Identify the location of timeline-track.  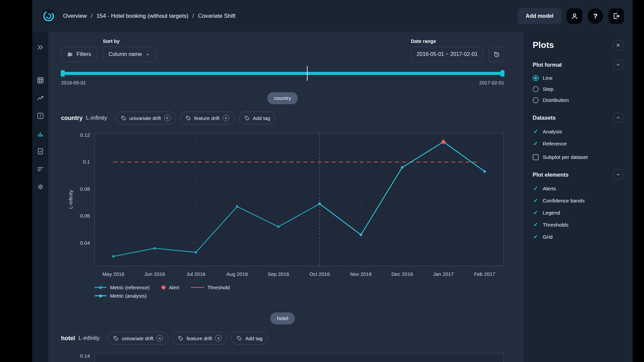
(282, 74).